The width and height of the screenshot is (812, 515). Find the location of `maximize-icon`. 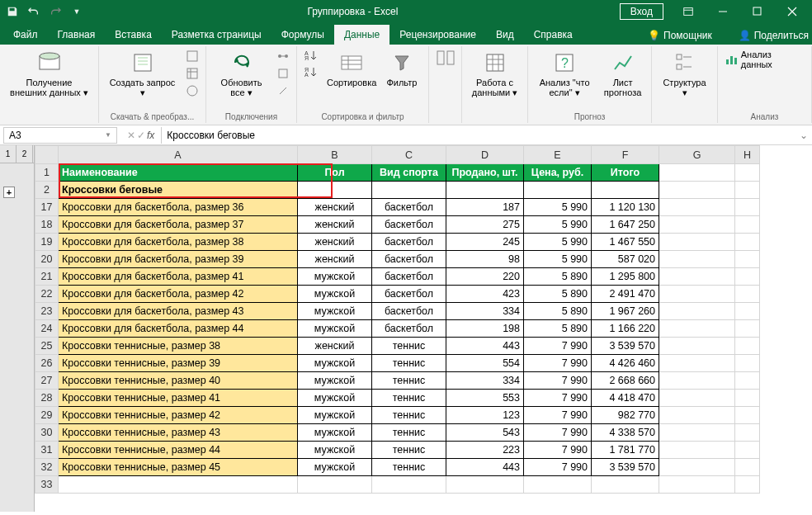

maximize-icon is located at coordinates (758, 12).